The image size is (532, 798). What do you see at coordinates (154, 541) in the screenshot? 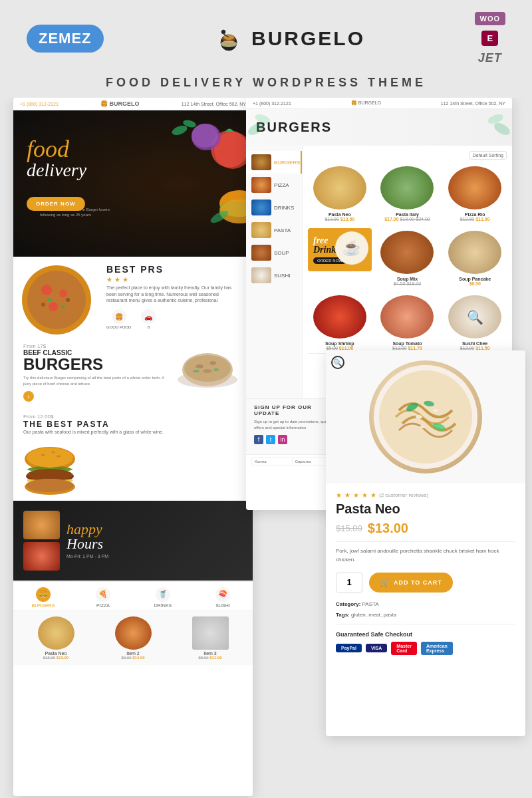
I see `happy-hours-text: happy Hours Mo-Fri: 1 PM - 3 PM` at bounding box center [154, 541].